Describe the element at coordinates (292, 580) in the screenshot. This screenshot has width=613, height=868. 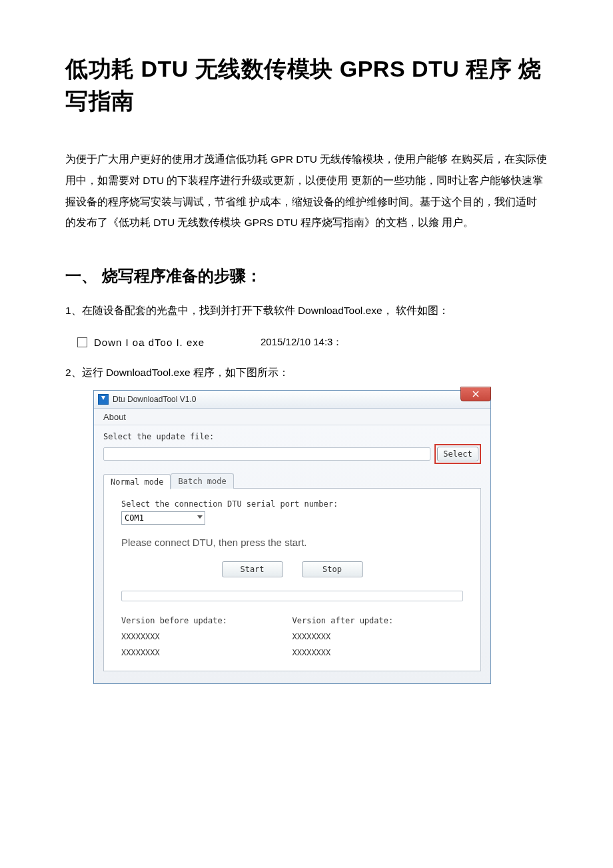
I see `tab-panel-normal: Select the connection DTU serial port nu…` at that location.